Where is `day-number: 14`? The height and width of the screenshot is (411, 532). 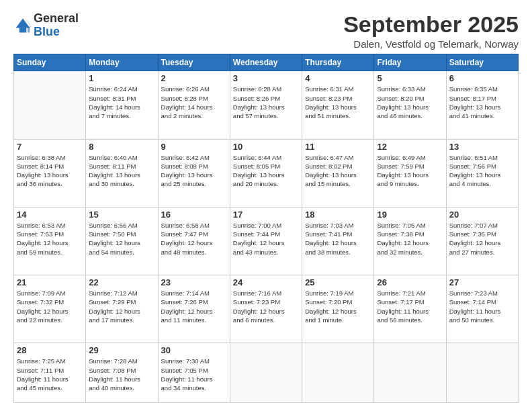 day-number: 14 is located at coordinates (50, 215).